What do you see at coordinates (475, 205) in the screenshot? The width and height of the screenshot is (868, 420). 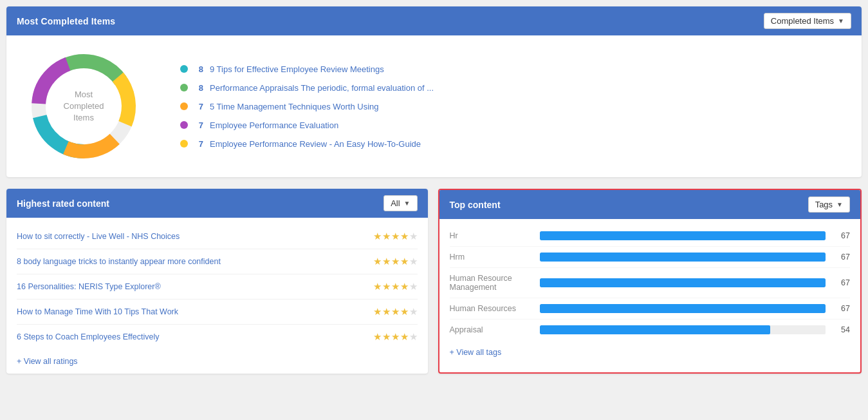 I see `top-content-title: Top content` at bounding box center [475, 205].